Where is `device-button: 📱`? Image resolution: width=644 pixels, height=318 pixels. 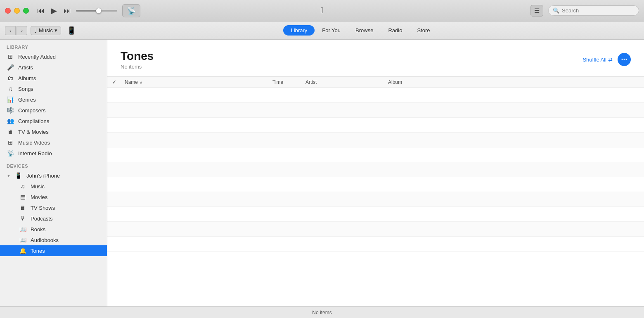 device-button: 📱 is located at coordinates (71, 31).